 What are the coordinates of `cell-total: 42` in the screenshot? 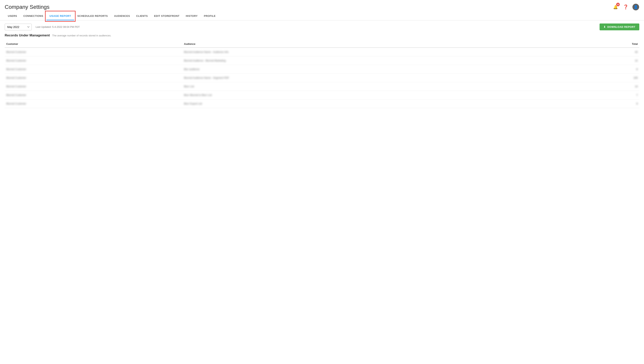 It's located at (614, 52).